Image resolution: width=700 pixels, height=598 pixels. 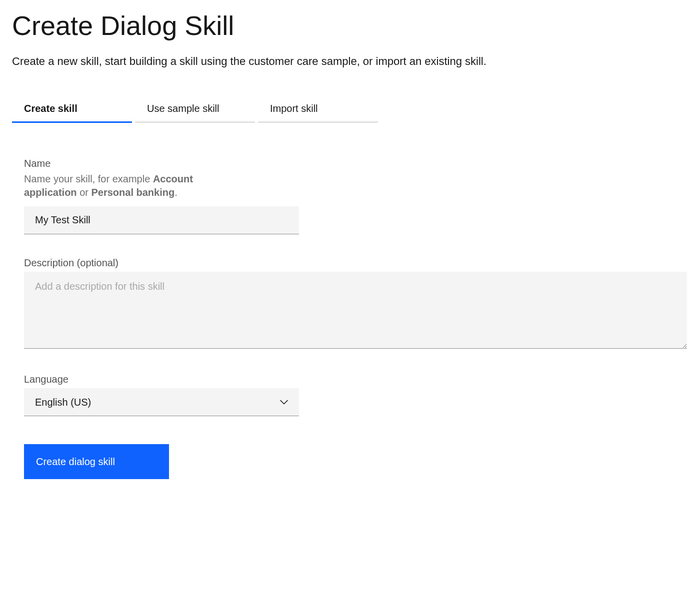 What do you see at coordinates (162, 402) in the screenshot?
I see `language-select-wrap: English (US)` at bounding box center [162, 402].